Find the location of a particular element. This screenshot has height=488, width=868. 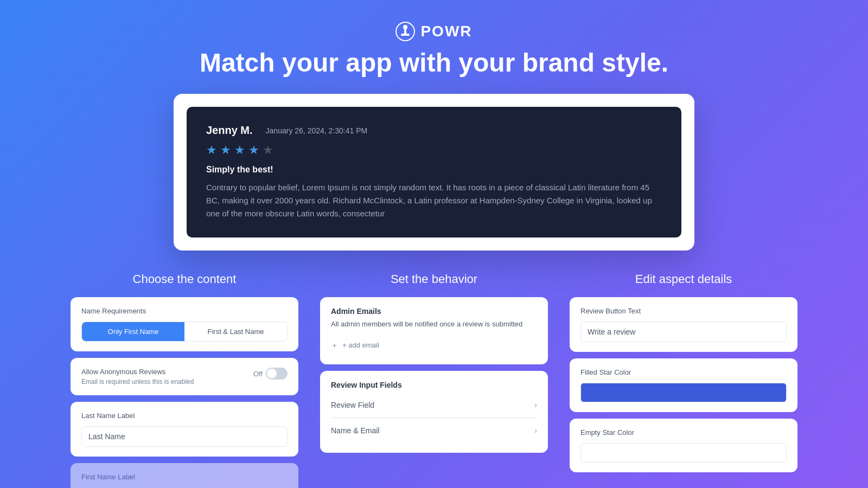

filled-star-color-label: Filled Star Color is located at coordinates (684, 372).